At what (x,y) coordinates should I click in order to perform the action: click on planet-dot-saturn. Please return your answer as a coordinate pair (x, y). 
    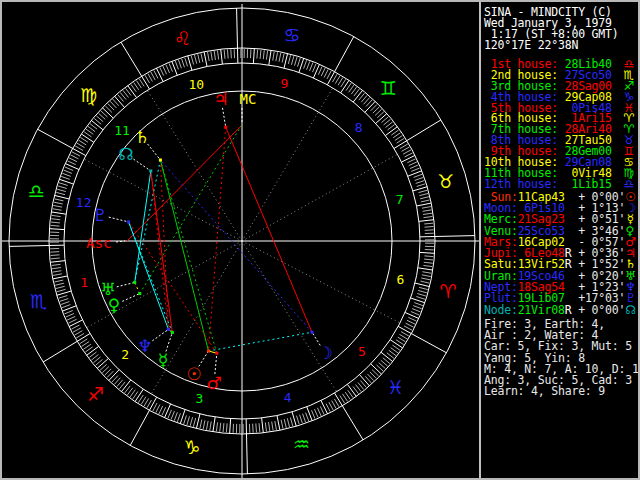
    Looking at the image, I should click on (160, 160).